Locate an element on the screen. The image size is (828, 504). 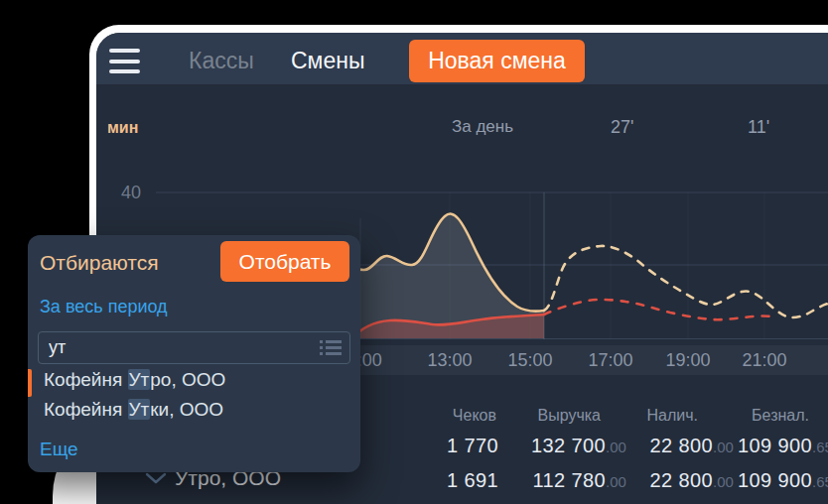
search-box is located at coordinates (195, 347).